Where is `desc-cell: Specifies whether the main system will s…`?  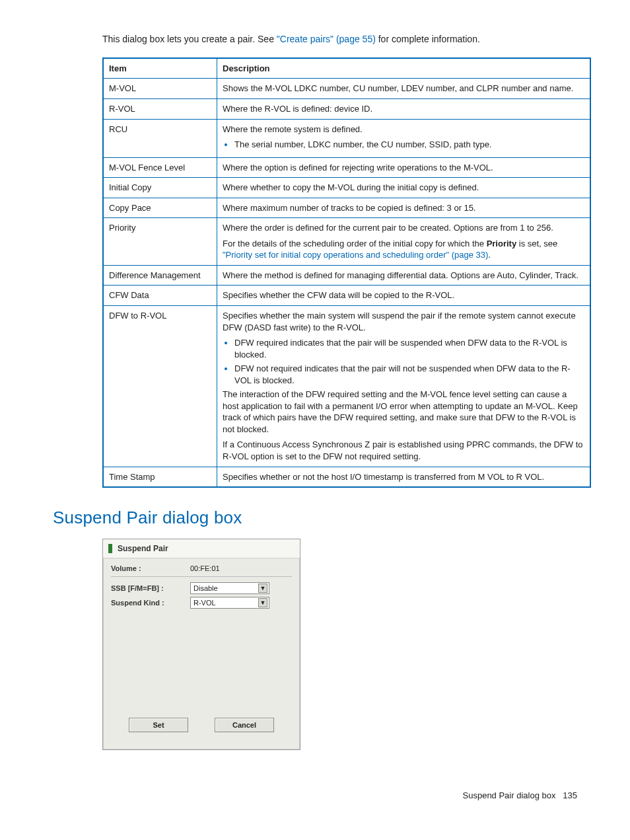
desc-cell: Specifies whether the main system will s… is located at coordinates (404, 387).